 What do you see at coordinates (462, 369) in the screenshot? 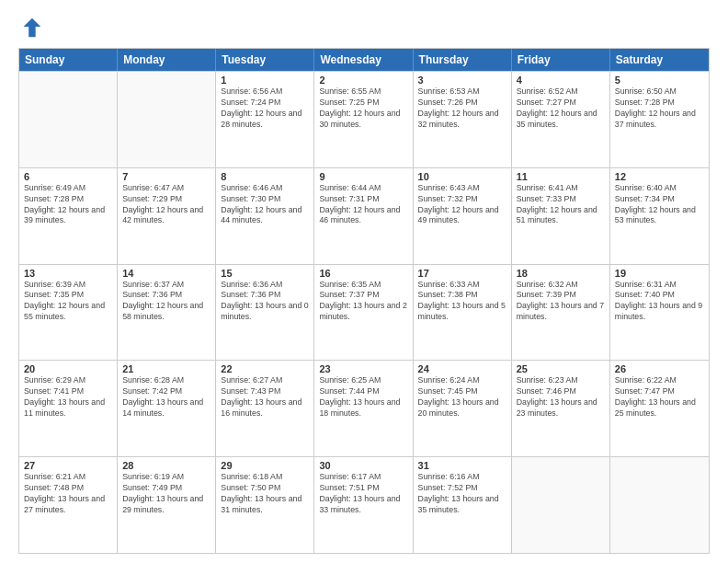
I see `day-number: 24` at bounding box center [462, 369].